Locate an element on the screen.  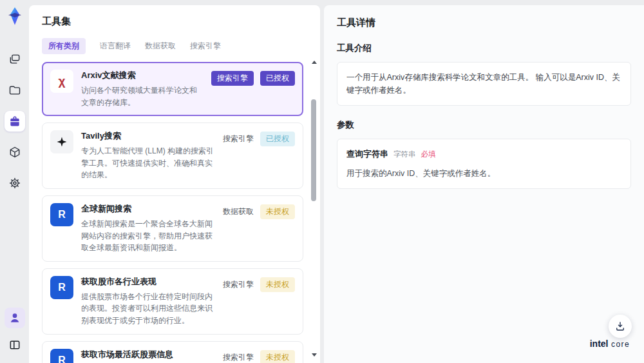
sidebar-item-panel-toggle is located at coordinates (15, 345).